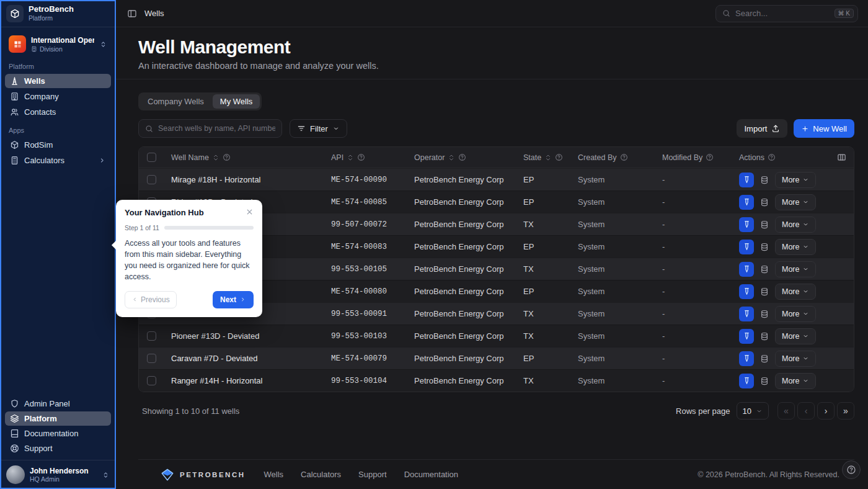 The height and width of the screenshot is (489, 868). Describe the element at coordinates (58, 403) in the screenshot. I see `sidebar-item-admin-panel: Admin Panel` at that location.